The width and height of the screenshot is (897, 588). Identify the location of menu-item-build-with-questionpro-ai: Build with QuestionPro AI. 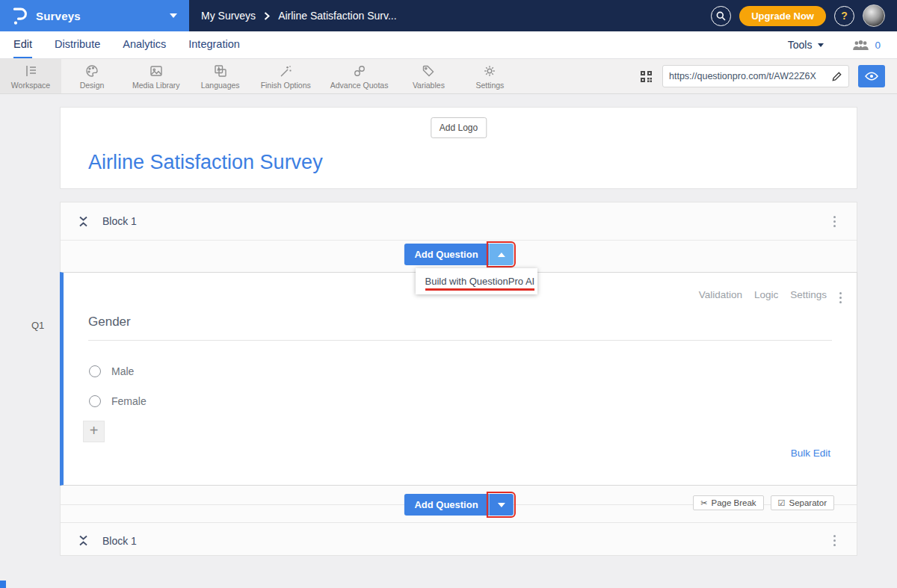
(477, 281).